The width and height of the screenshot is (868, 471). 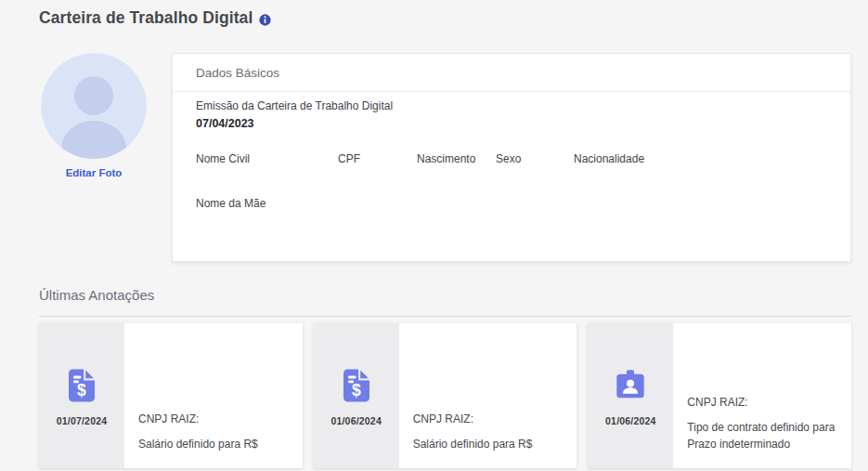 I want to click on avatar-column: Editar Foto, so click(x=106, y=158).